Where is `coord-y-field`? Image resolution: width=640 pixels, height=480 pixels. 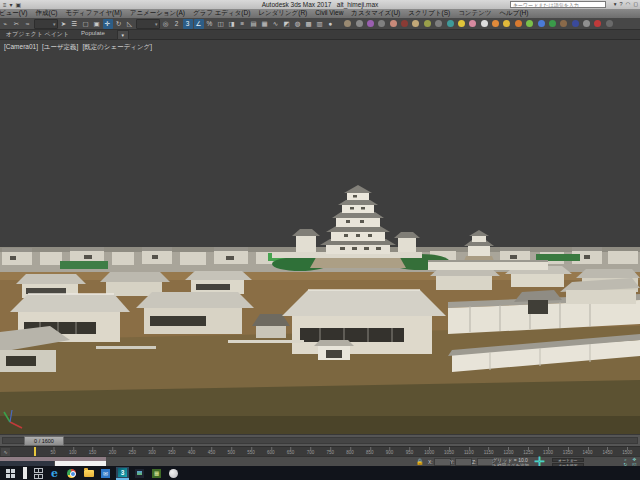 coord-y-field is located at coordinates (464, 462).